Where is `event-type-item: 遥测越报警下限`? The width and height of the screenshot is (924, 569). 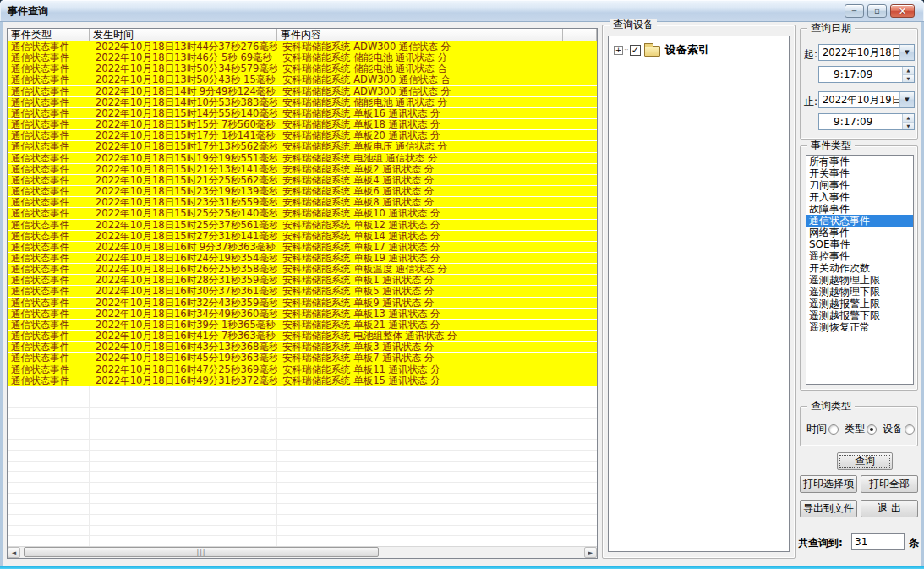 event-type-item: 遥测越报警下限 is located at coordinates (860, 315).